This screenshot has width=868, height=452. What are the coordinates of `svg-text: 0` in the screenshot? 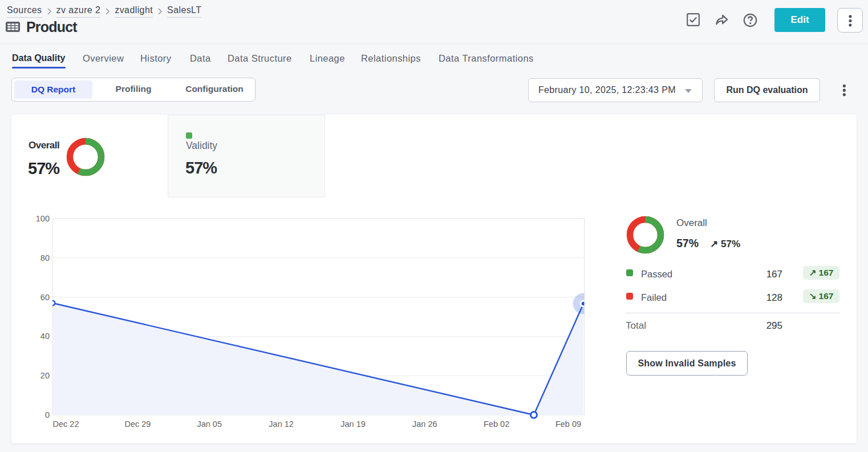 It's located at (47, 415).